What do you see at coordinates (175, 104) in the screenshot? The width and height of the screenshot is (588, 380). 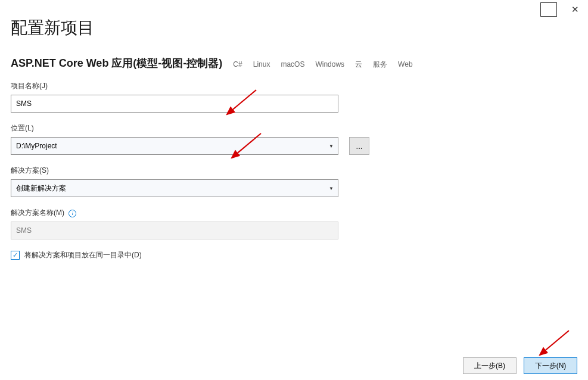 I see `project-name-input` at bounding box center [175, 104].